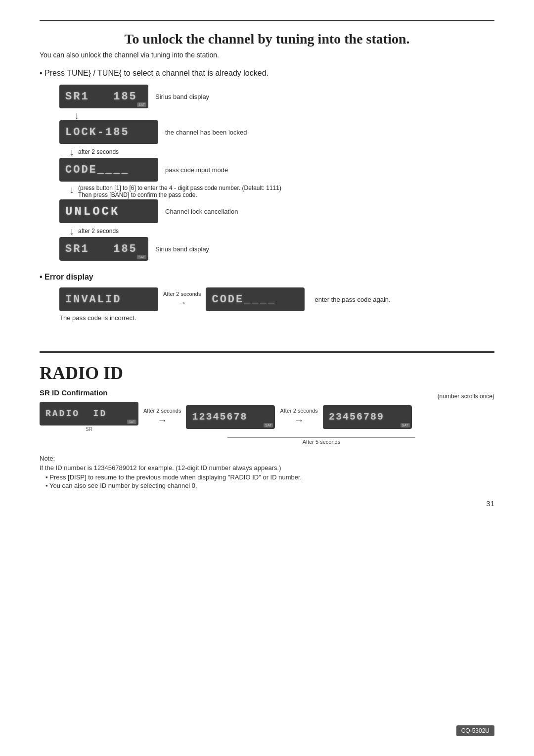 The image size is (534, 756). What do you see at coordinates (143, 170) in the screenshot?
I see `display-row-3: CODE____ pass code input mode` at bounding box center [143, 170].